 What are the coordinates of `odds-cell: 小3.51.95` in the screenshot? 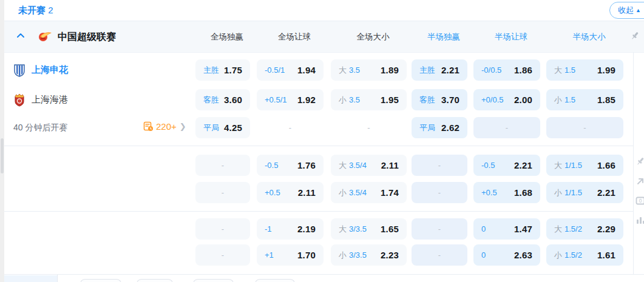 It's located at (369, 99).